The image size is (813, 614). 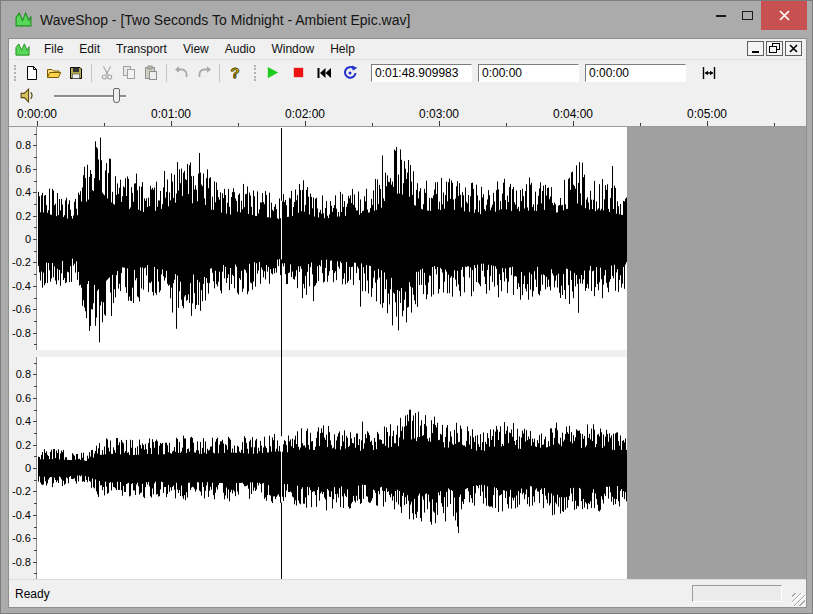 What do you see at coordinates (151, 73) in the screenshot?
I see `paste-clipboard-icon` at bounding box center [151, 73].